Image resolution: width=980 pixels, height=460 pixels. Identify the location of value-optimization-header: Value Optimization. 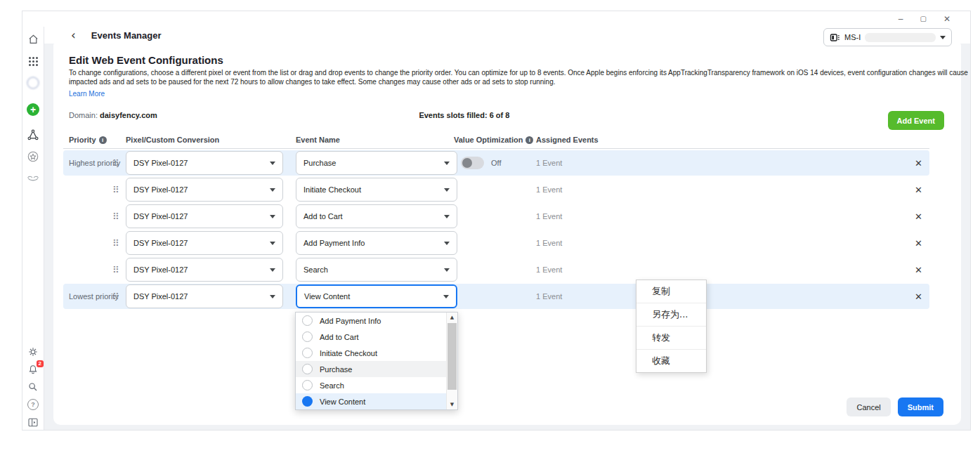
(488, 140).